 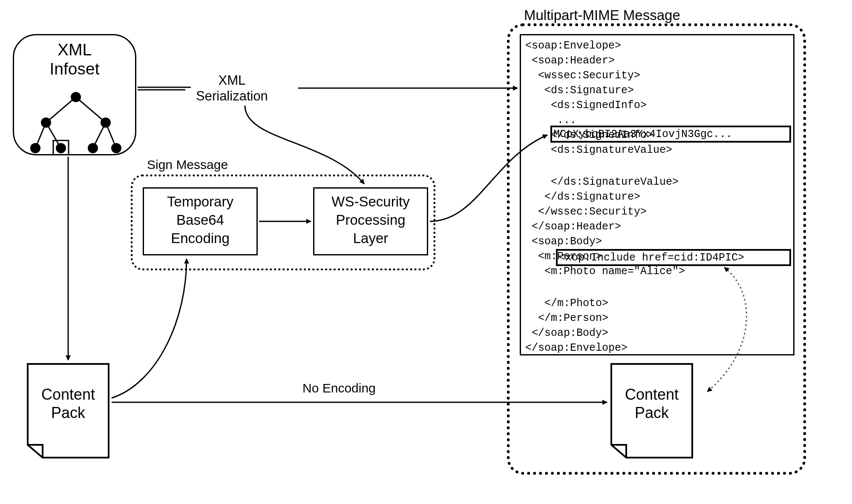 What do you see at coordinates (75, 60) in the screenshot?
I see `xml-infoset-title: XMLInfoset` at bounding box center [75, 60].